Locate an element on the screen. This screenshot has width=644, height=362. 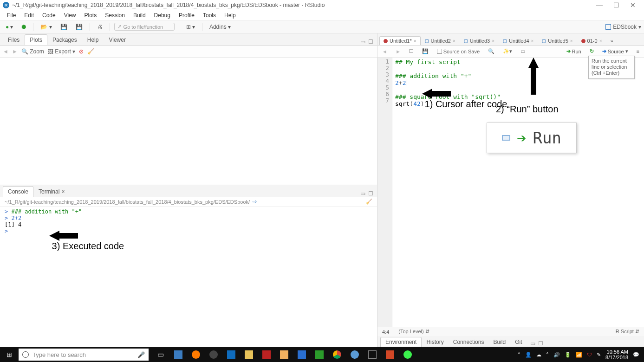
rstudio-taskbar-icon is located at coordinates (355, 355).